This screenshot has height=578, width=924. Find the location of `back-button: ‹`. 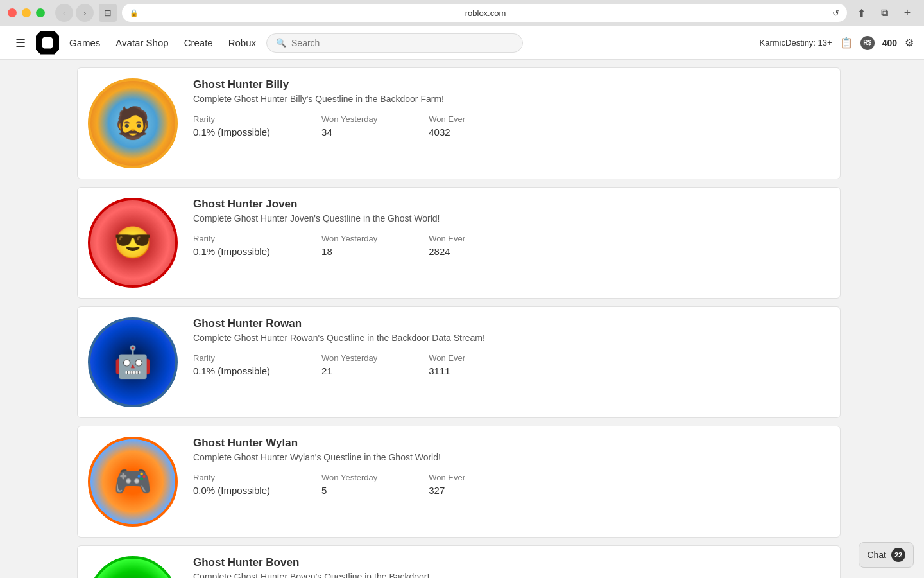

back-button: ‹ is located at coordinates (64, 13).